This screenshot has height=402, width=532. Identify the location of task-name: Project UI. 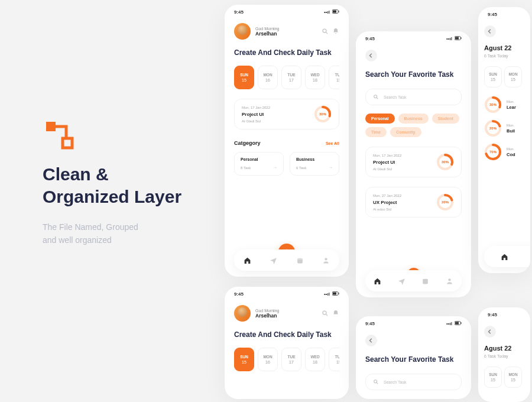
(275, 115).